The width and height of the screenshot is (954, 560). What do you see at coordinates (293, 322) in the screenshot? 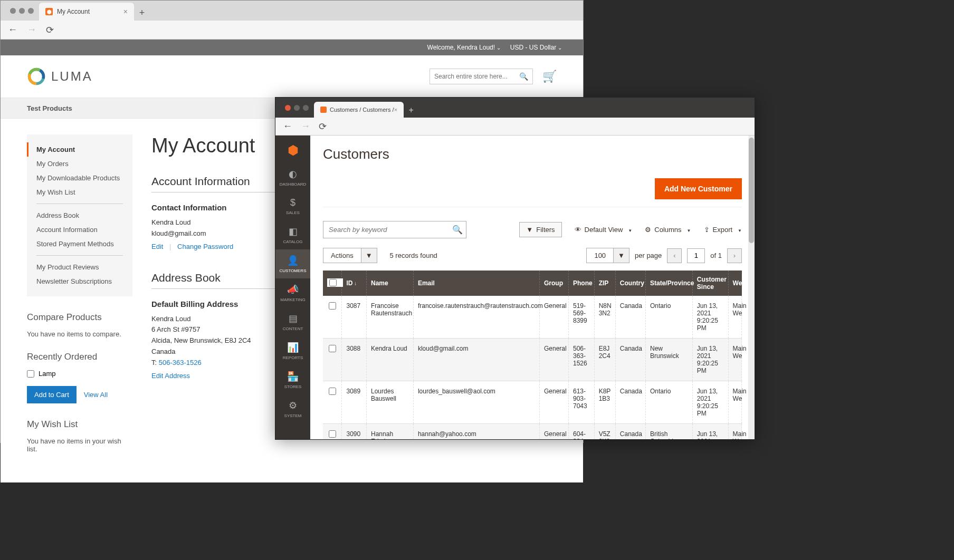
I see `nav-content: ▤CONTENT` at bounding box center [293, 322].